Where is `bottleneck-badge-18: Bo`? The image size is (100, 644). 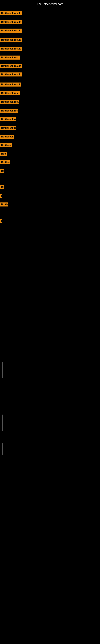
bottleneck-badge-18: Bo is located at coordinates (2, 171).